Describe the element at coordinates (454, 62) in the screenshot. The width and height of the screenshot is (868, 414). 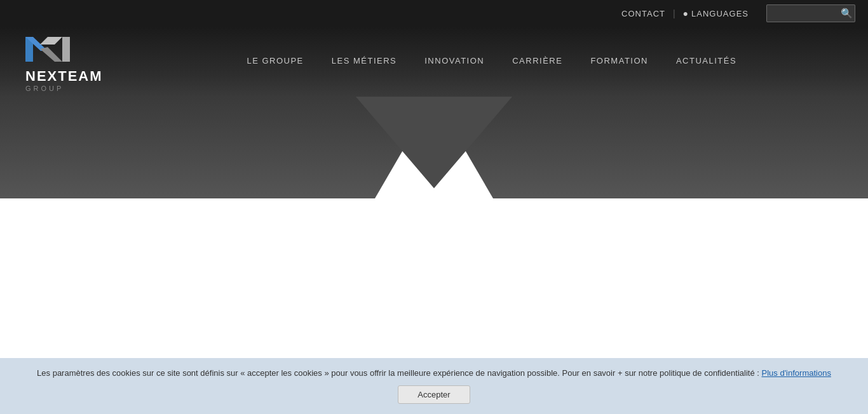
I see `nav-item-innovation: INNOVATION` at that location.